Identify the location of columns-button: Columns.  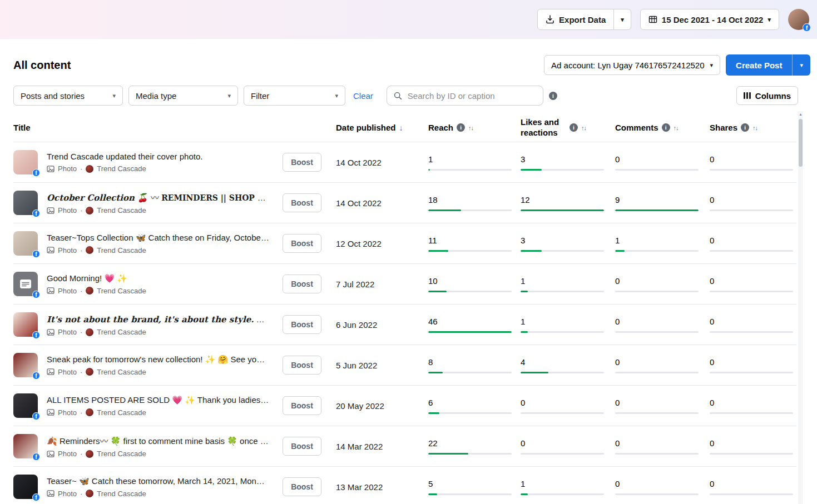
(768, 96).